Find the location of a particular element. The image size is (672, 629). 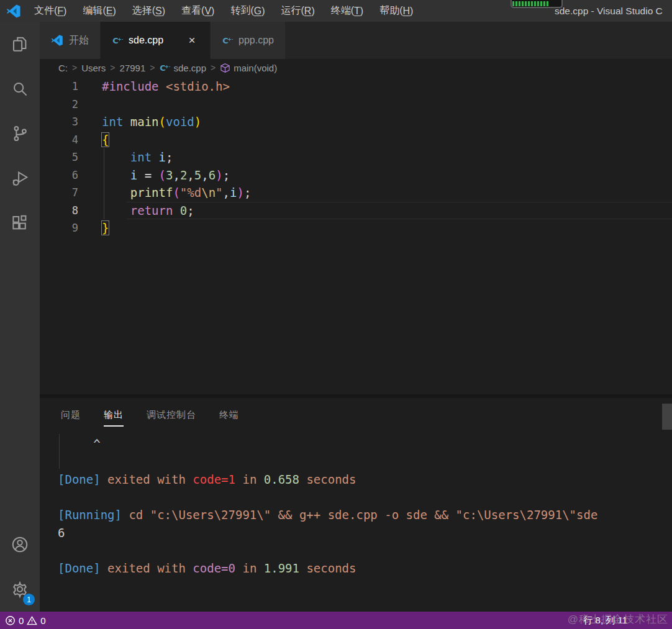

cpp-icon: C++ is located at coordinates (165, 68).